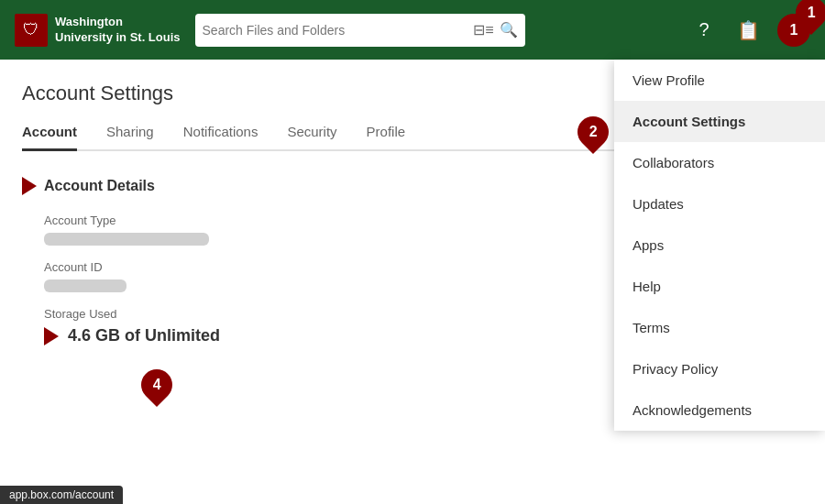 This screenshot has width=825, height=504. Describe the element at coordinates (157, 385) in the screenshot. I see `annotation-bubble-4: 4` at that location.